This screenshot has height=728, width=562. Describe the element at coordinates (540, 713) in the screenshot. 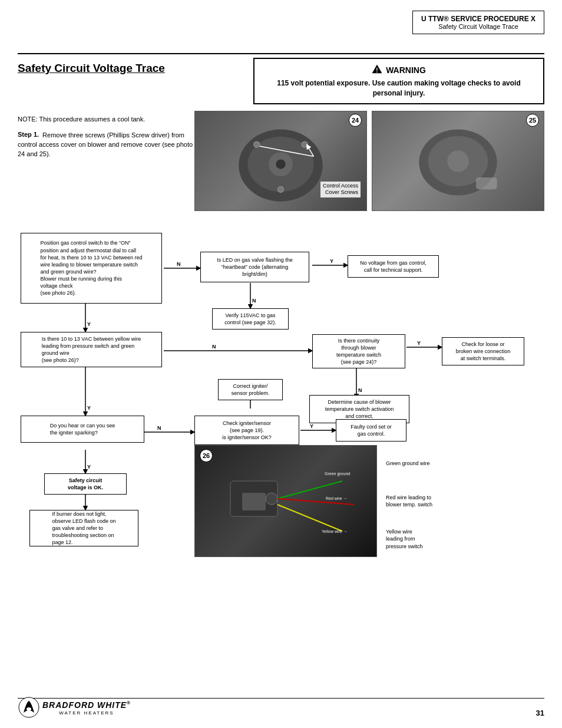

I see `page-number: 31` at that location.